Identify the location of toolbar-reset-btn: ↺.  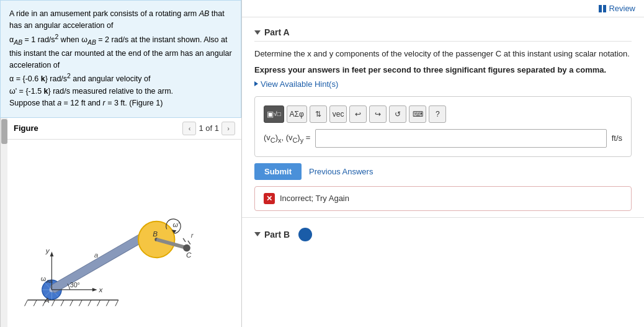
(398, 114).